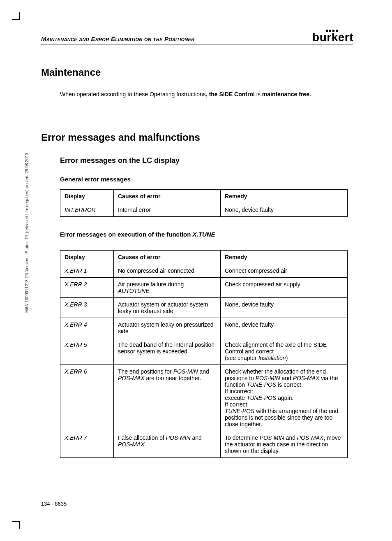  What do you see at coordinates (272, 358) in the screenshot?
I see `text-italic: Installation` at bounding box center [272, 358].